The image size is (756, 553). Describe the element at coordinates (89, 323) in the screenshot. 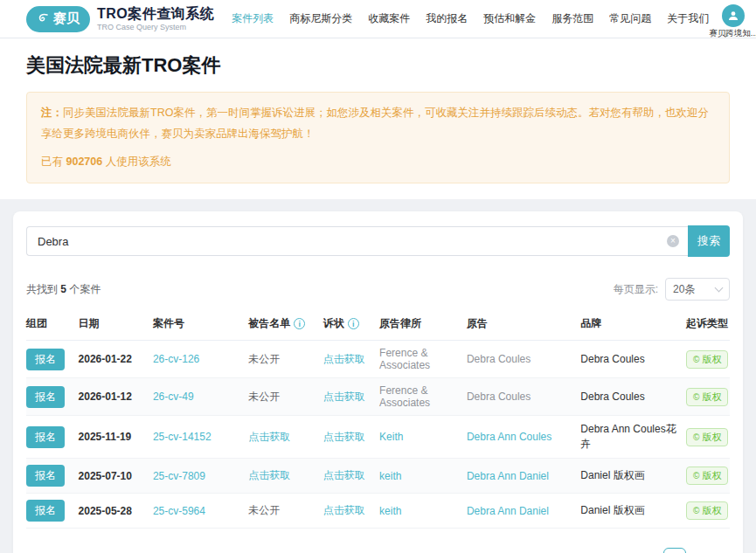

I see `column-label: 日期` at that location.